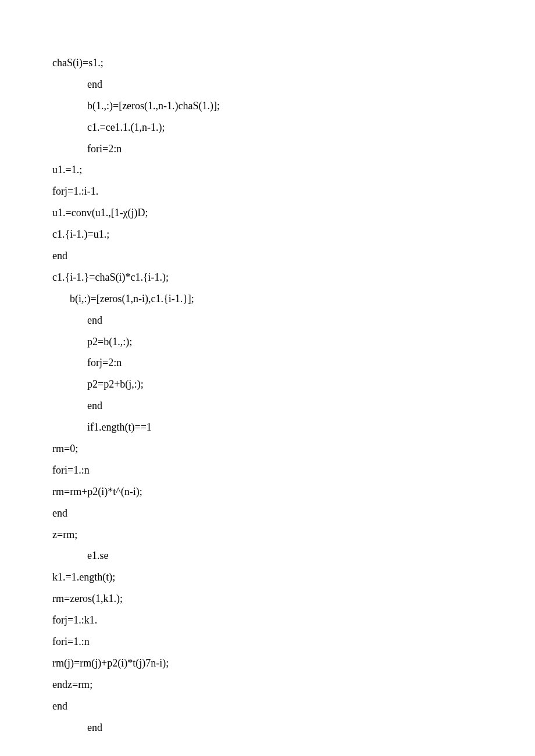  I want to click on code-line: rm(j)=rm(j)+p2(i)*t(j)7n-i);, so click(268, 664).